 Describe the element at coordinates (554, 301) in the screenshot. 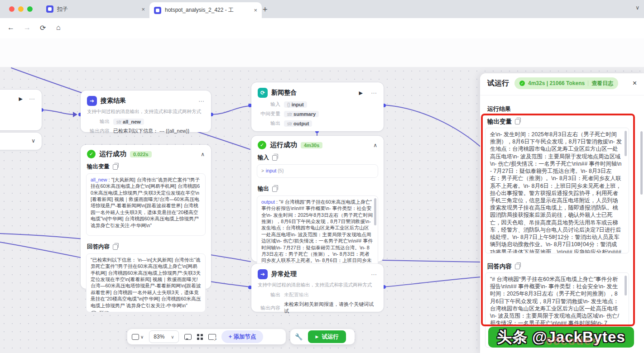

I see `panel-answer-text: "# 台湾桃园“男子挂在60米高压电缆上身亡”事件分析报告\n\n## 事件概要…` at that location.